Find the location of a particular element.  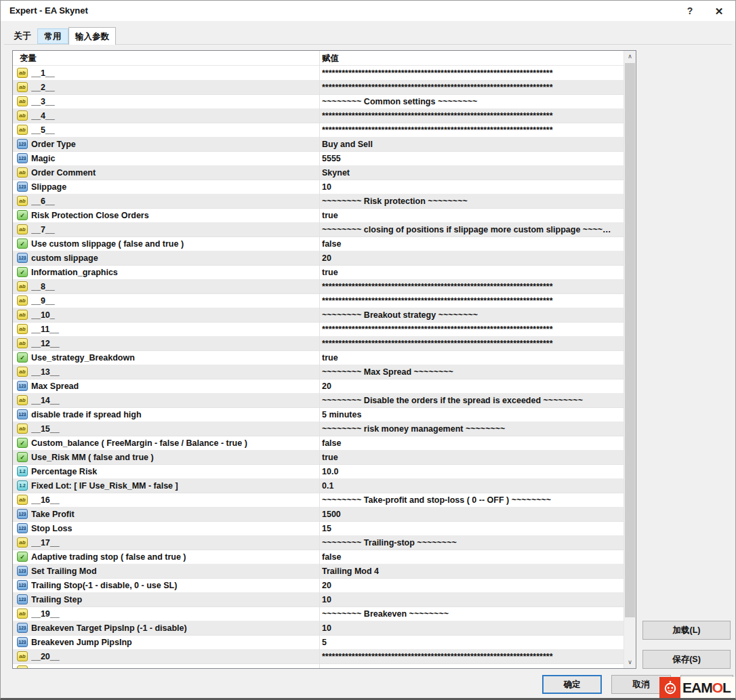

param-row: ab __5__ *******************************… is located at coordinates (319, 130).